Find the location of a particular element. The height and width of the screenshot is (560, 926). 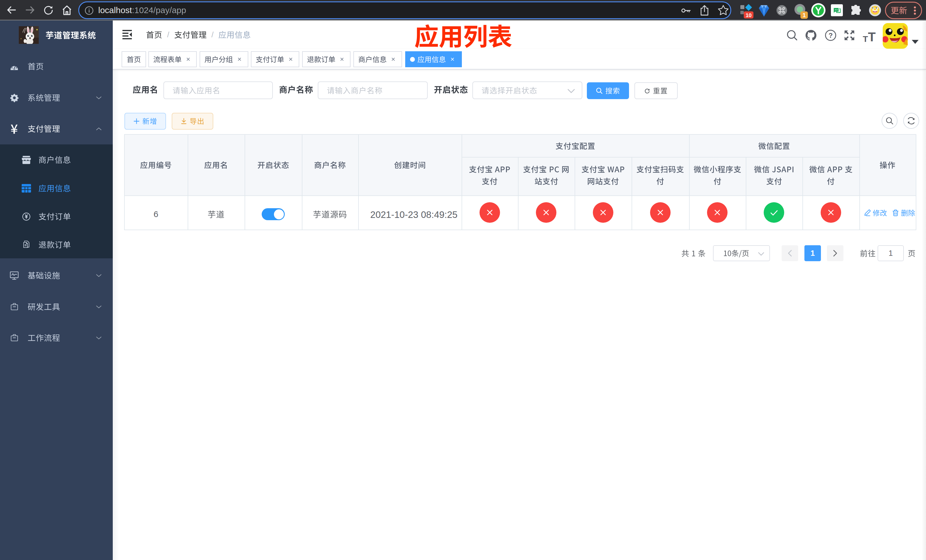

svg-text: 10 is located at coordinates (749, 15).